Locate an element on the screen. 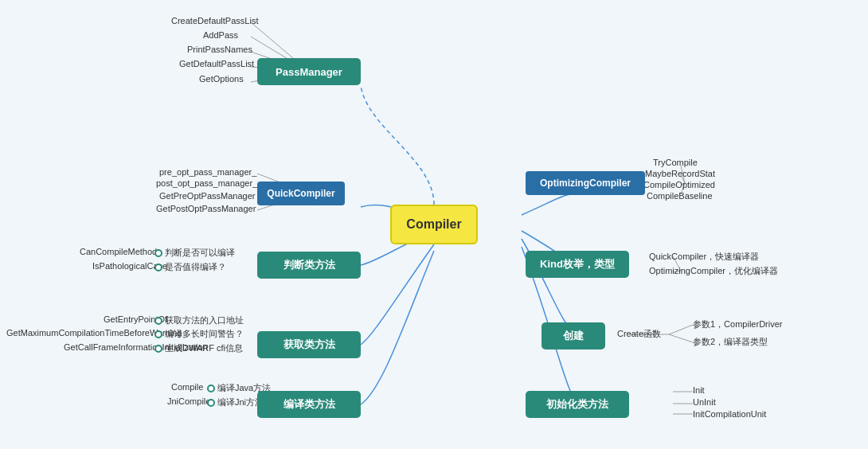 The height and width of the screenshot is (449, 868). kind-item-1: QuickCompiler，快速编译器 is located at coordinates (704, 256).